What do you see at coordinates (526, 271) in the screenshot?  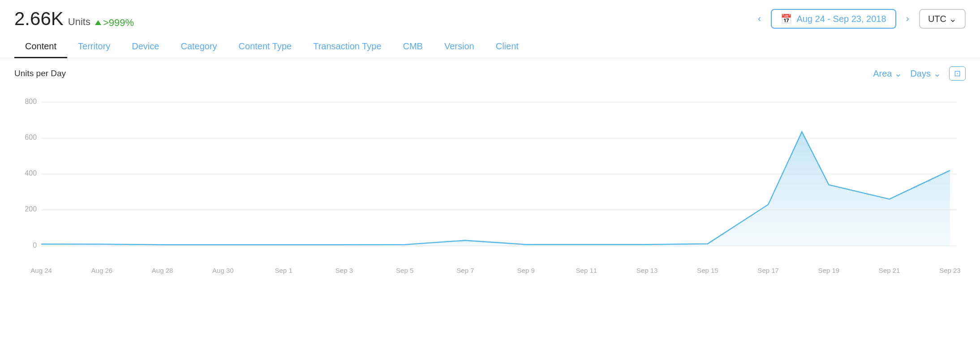 I see `svg-text: Sep 9` at bounding box center [526, 271].